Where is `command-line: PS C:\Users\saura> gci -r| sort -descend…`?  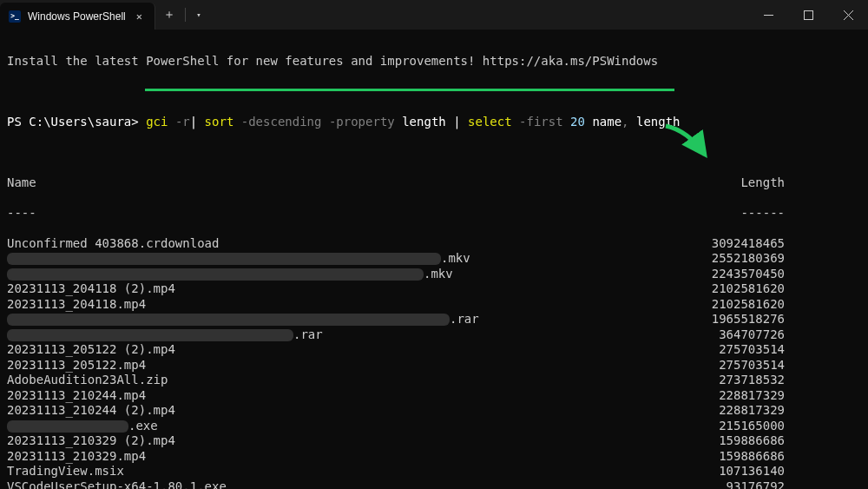
command-line: PS C:\Users\saura> gci -r| sort -descend… is located at coordinates (434, 122).